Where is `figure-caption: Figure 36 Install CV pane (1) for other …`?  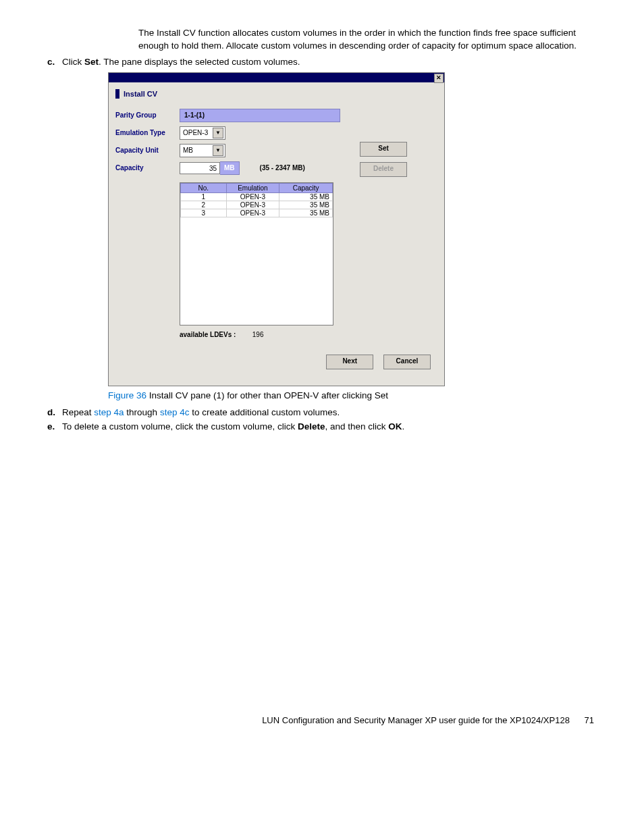
figure-caption: Figure 36 Install CV pane (1) for other … is located at coordinates (352, 396).